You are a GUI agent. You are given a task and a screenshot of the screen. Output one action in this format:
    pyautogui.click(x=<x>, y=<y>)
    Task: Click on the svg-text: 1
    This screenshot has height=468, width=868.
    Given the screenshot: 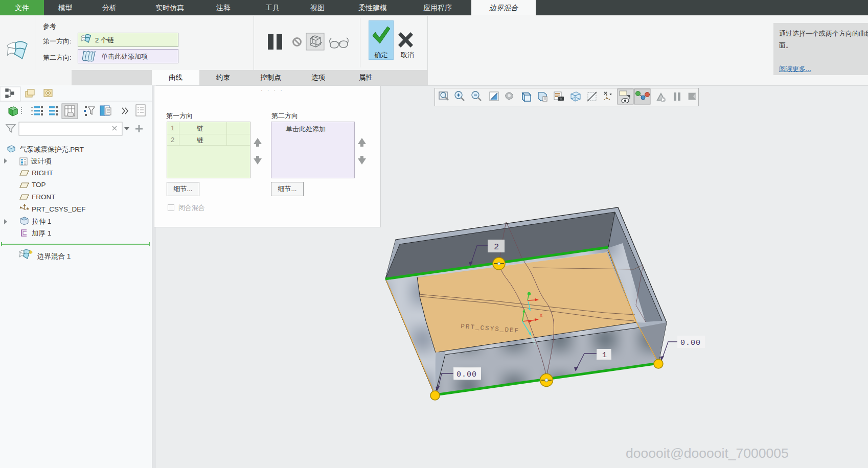 What is the action you would take?
    pyautogui.click(x=604, y=356)
    